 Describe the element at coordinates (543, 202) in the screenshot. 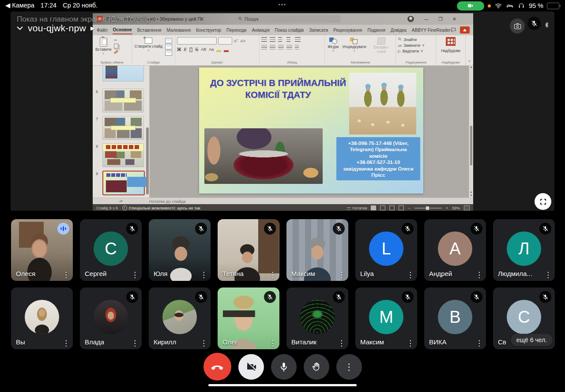

I see `fullscreen-button` at that location.